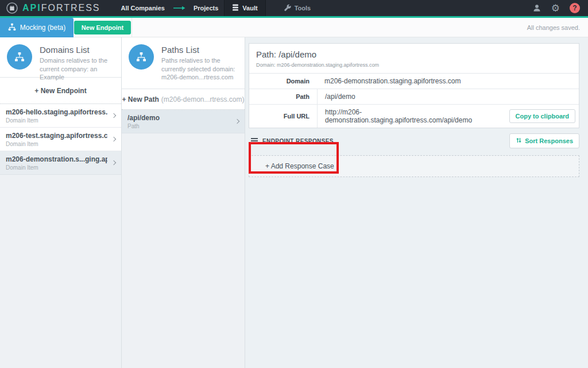 The width and height of the screenshot is (588, 368). Describe the element at coordinates (56, 136) in the screenshot. I see `domain-item-name: m206-test.staging.apifortress.com` at that location.